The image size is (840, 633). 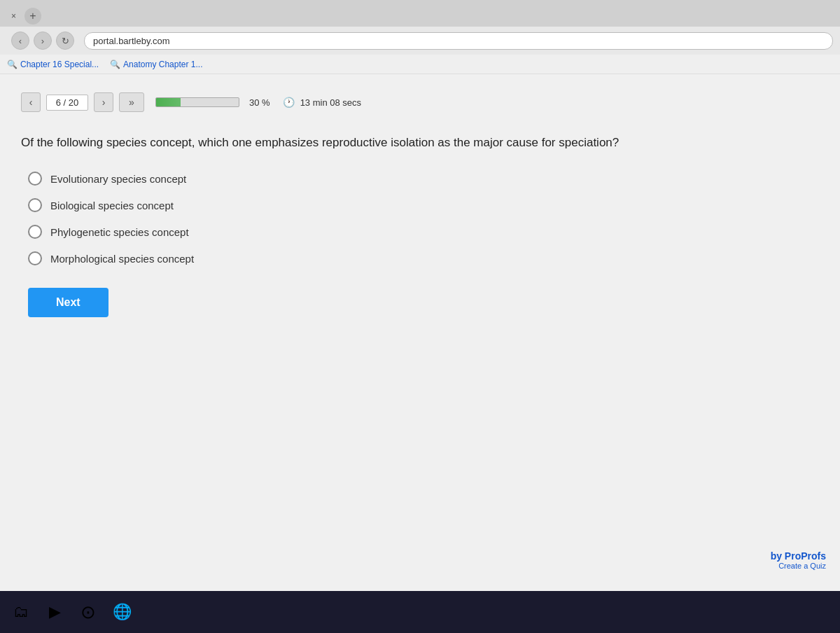 What do you see at coordinates (420, 64) in the screenshot?
I see `bookmarks-bar: 🔍 Chapter 16 Special... 🔍 Anatomy Chapte…` at bounding box center [420, 64].